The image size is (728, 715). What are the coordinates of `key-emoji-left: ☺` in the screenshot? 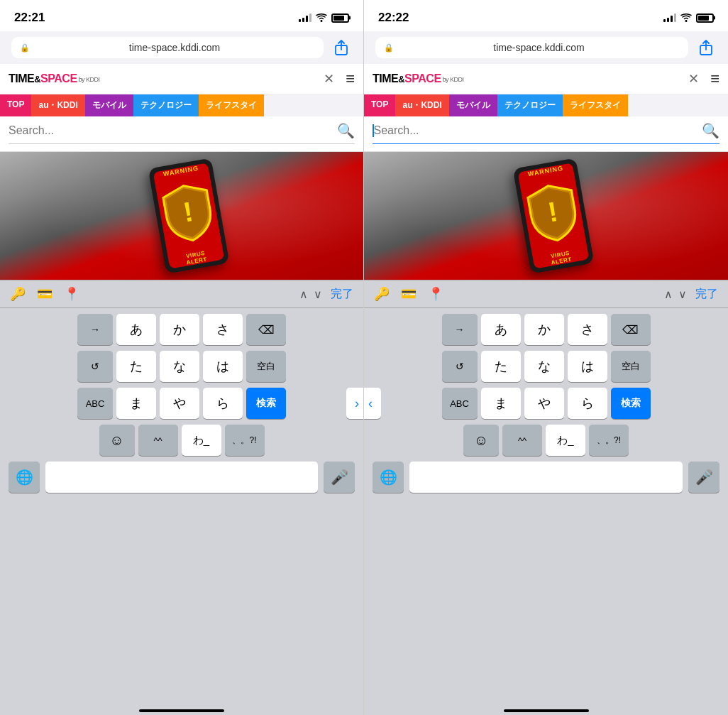 It's located at (117, 440).